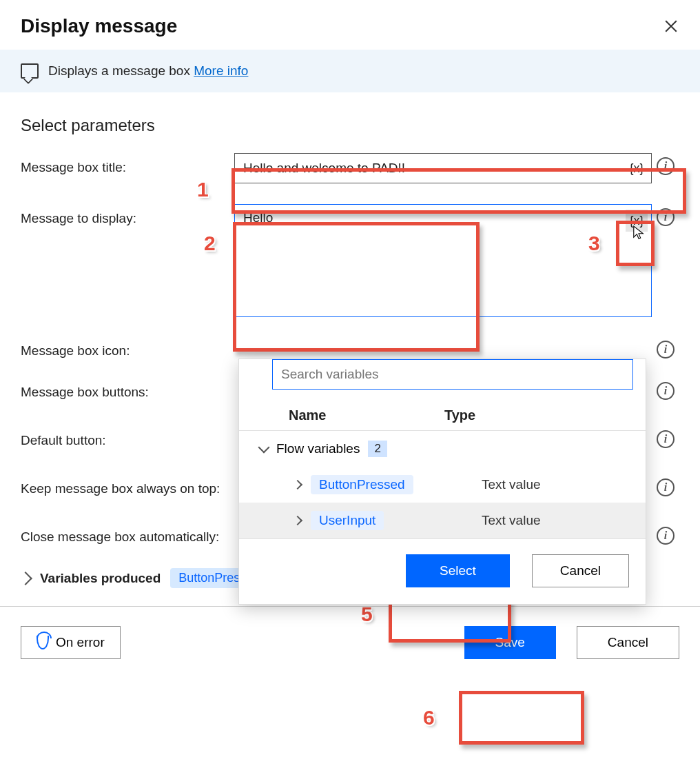 The image size is (700, 757). Describe the element at coordinates (350, 120) in the screenshot. I see `section-title: Select parameters` at that location.